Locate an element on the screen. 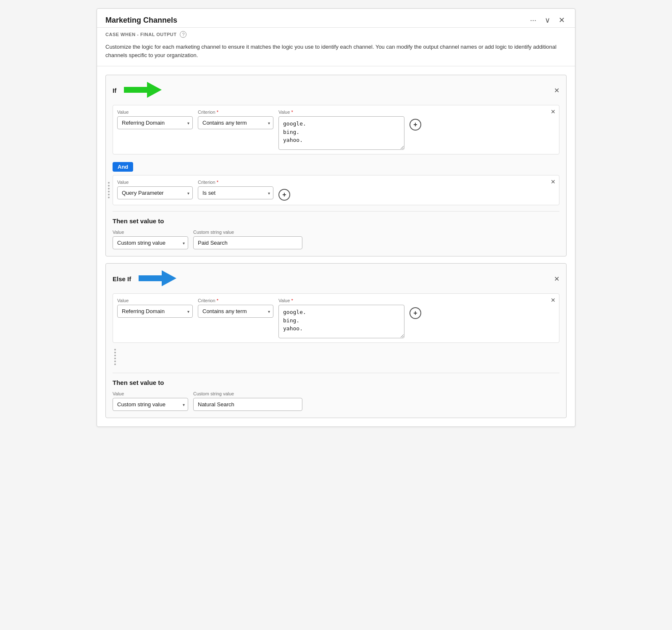 The image size is (672, 630). close-panel-button: ✕ is located at coordinates (562, 20).